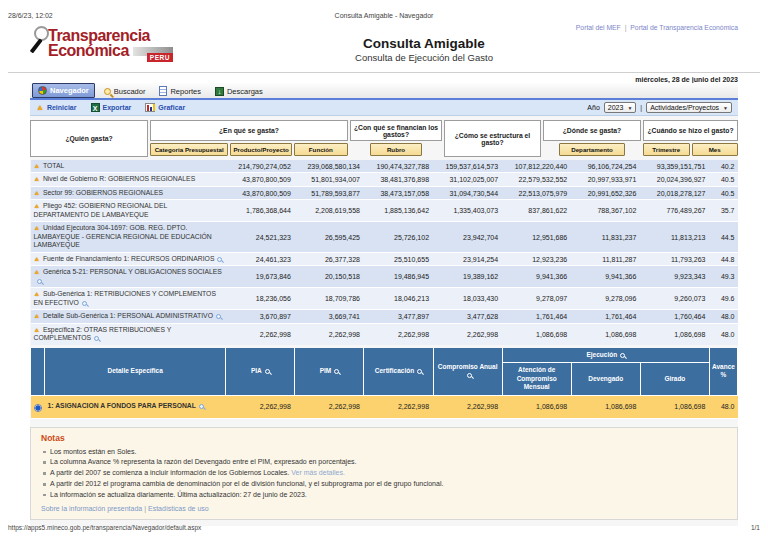 Image resolution: width=768 pixels, height=543 pixels. I want to click on filters: Año 2023 ▼ | Actividades/Proyectos ▼, so click(660, 108).